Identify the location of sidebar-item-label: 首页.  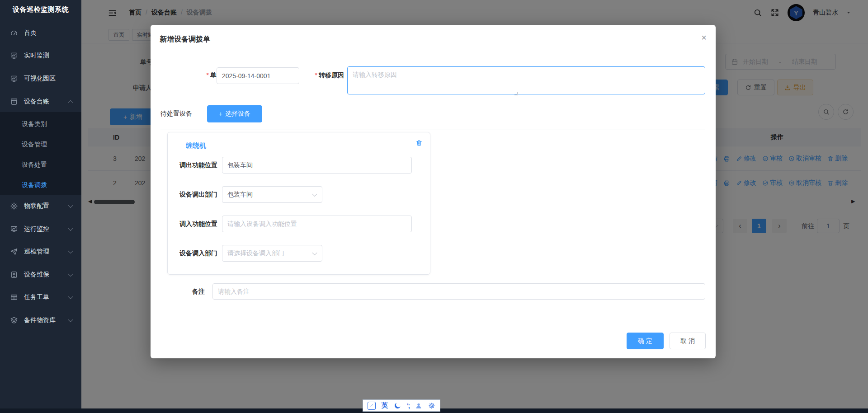
(30, 33).